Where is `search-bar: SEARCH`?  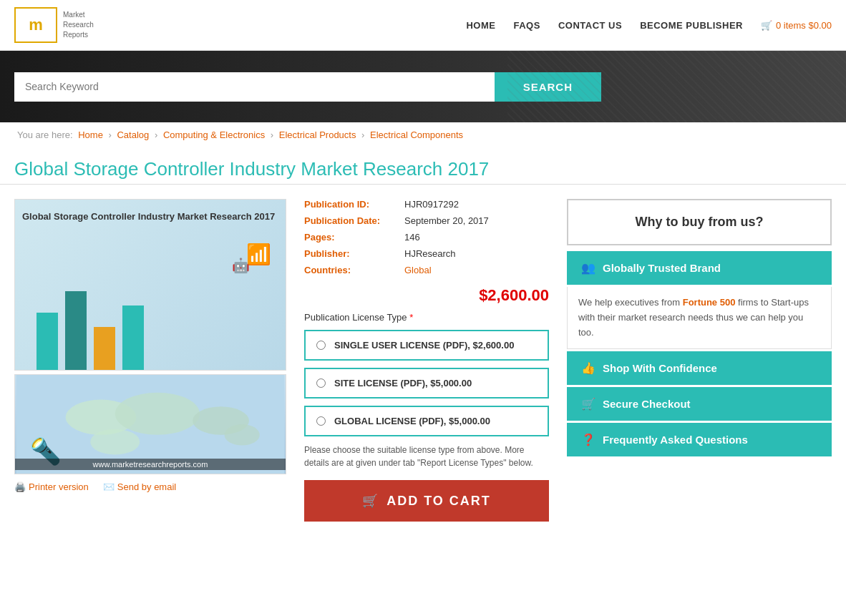
search-bar: SEARCH is located at coordinates (308, 87).